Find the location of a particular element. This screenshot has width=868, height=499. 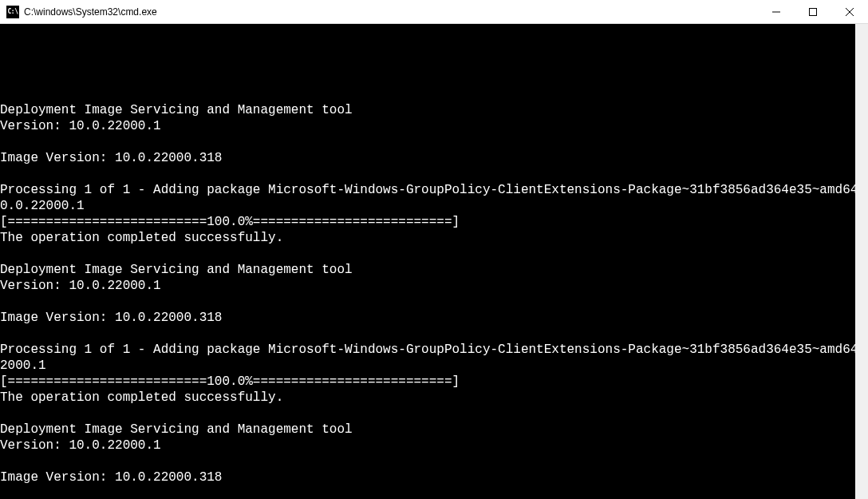

titlebar: C:\ C:\windows\System32\cmd.exe is located at coordinates (434, 12).